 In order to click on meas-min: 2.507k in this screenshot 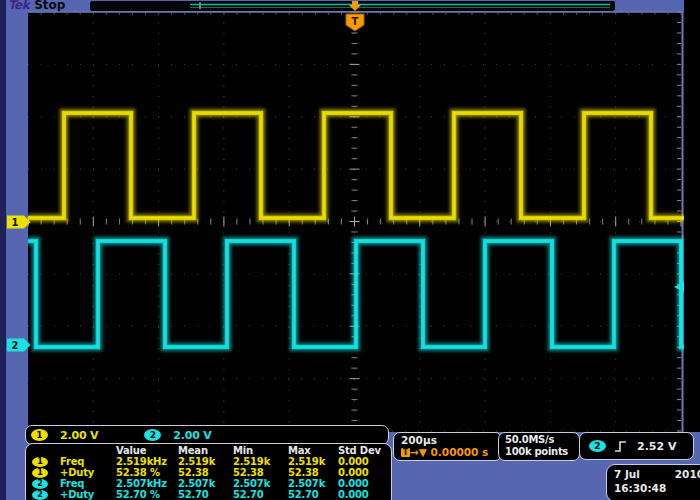, I will do `click(260, 484)`.